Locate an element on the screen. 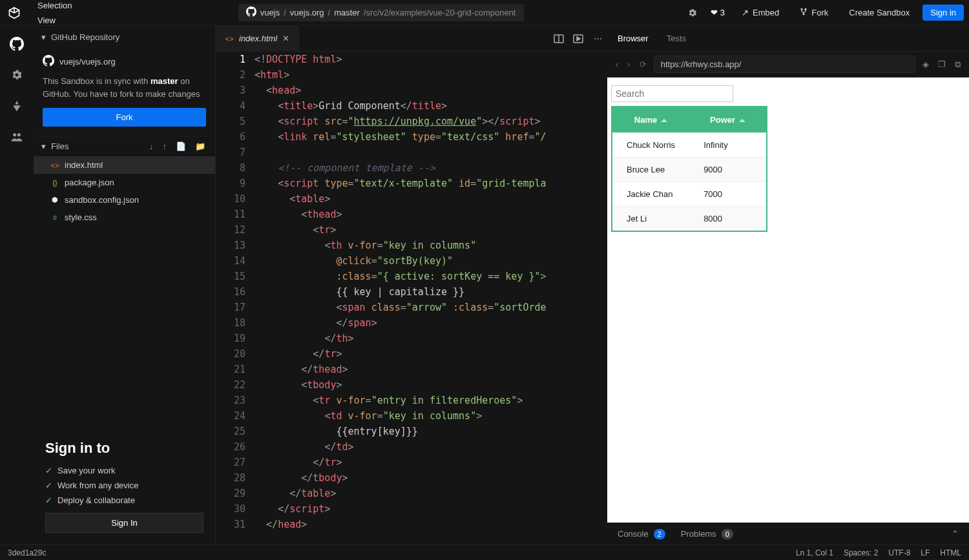  fork-button: Fork is located at coordinates (814, 13).